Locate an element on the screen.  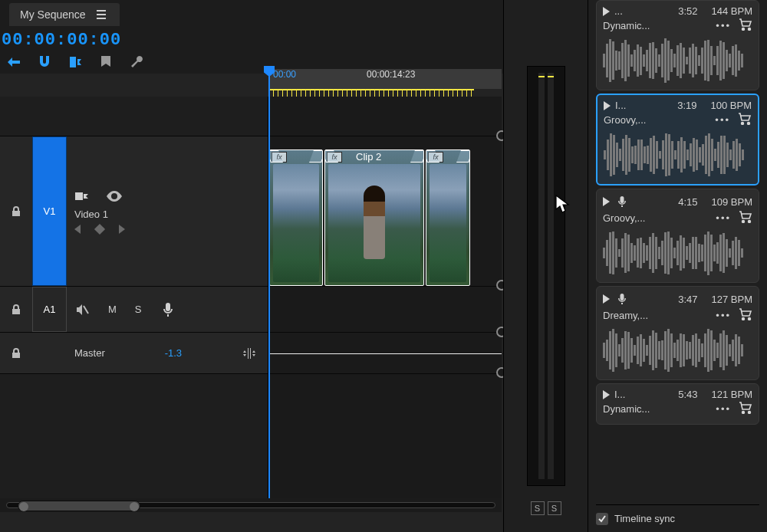
mute-off-icon is located at coordinates (82, 310).